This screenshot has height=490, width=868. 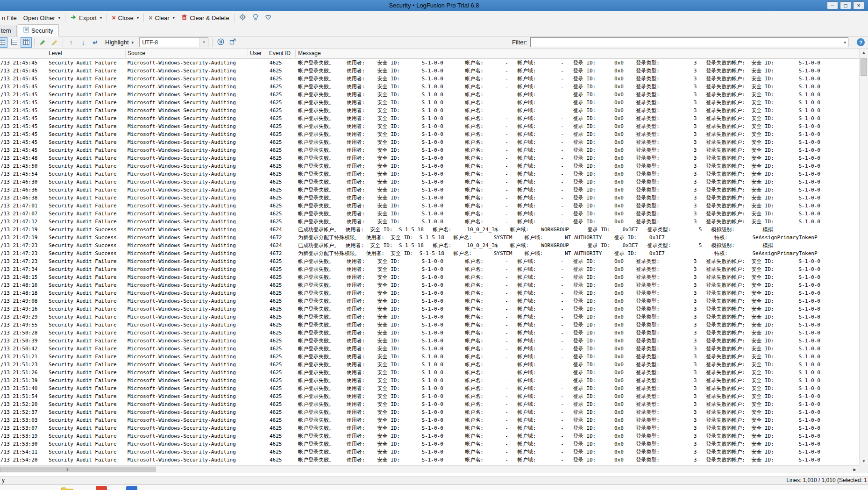 What do you see at coordinates (268, 18) in the screenshot?
I see `favorite-button` at bounding box center [268, 18].